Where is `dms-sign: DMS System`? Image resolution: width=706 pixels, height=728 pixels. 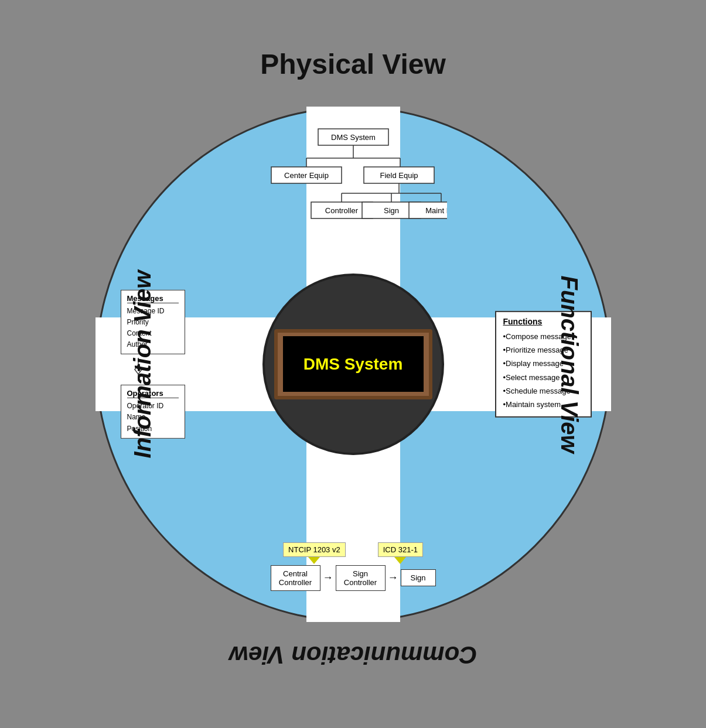
dms-sign: DMS System is located at coordinates (353, 364).